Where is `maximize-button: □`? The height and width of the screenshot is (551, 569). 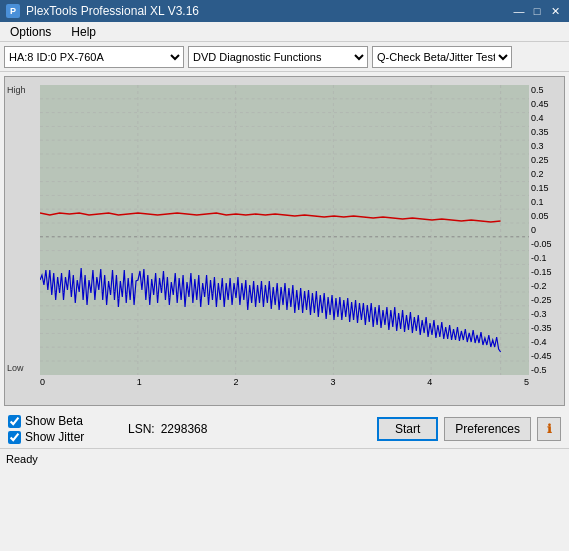 maximize-button: □ is located at coordinates (537, 11).